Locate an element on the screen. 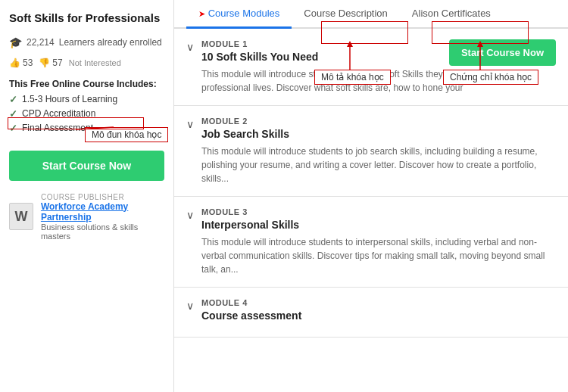 This screenshot has height=392, width=568. includes-item-1: ✓ 1.5-3 Hours of Learning is located at coordinates (86, 100).